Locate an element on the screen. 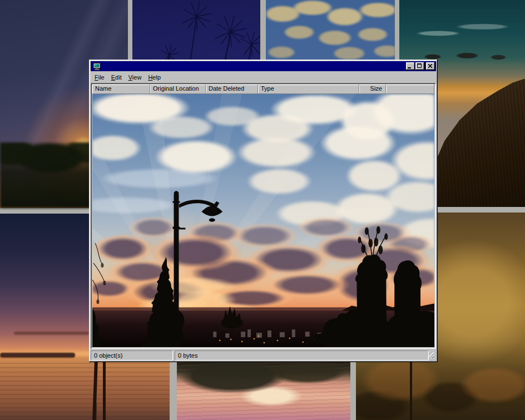  column-header-date-deleted: Date Deleted is located at coordinates (232, 89).